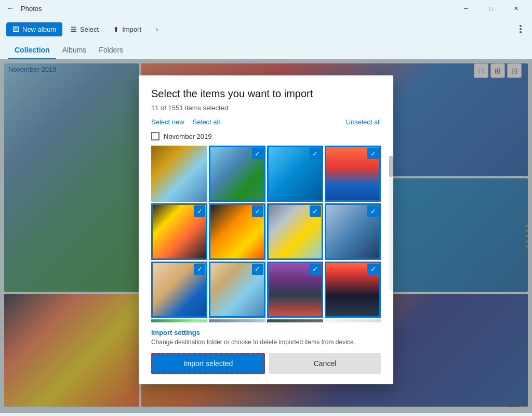 Image resolution: width=532 pixels, height=416 pixels. What do you see at coordinates (353, 174) in the screenshot?
I see `photo-4: ✓` at bounding box center [353, 174].